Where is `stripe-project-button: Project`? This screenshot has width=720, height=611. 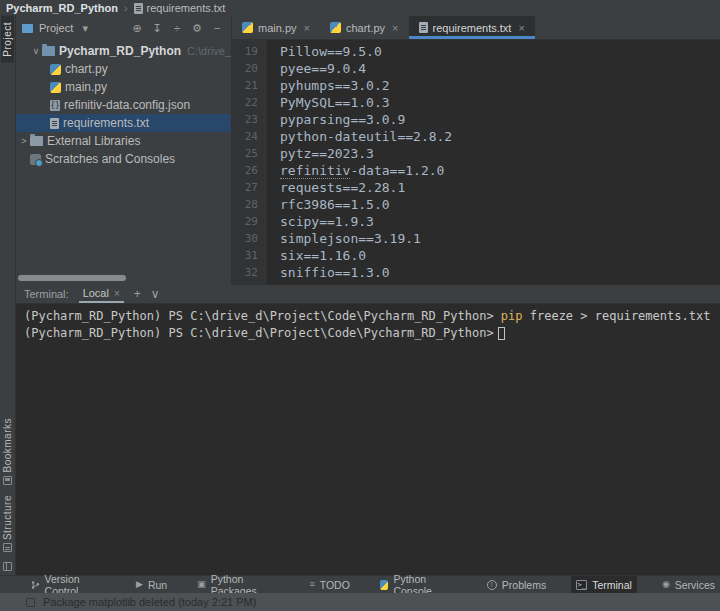
stripe-project-button: Project is located at coordinates (8, 40).